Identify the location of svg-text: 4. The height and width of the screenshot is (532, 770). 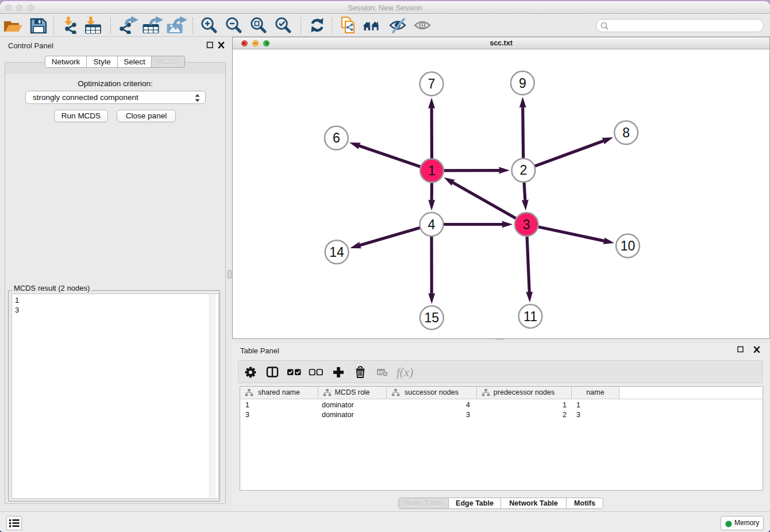
(432, 225).